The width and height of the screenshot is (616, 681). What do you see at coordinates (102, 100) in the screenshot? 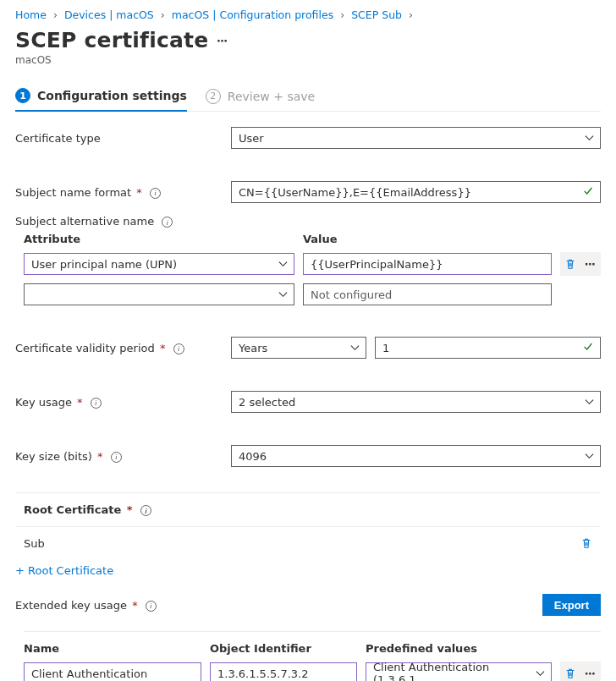
I see `step-configuration-settings: 1 Configuration settings` at bounding box center [102, 100].